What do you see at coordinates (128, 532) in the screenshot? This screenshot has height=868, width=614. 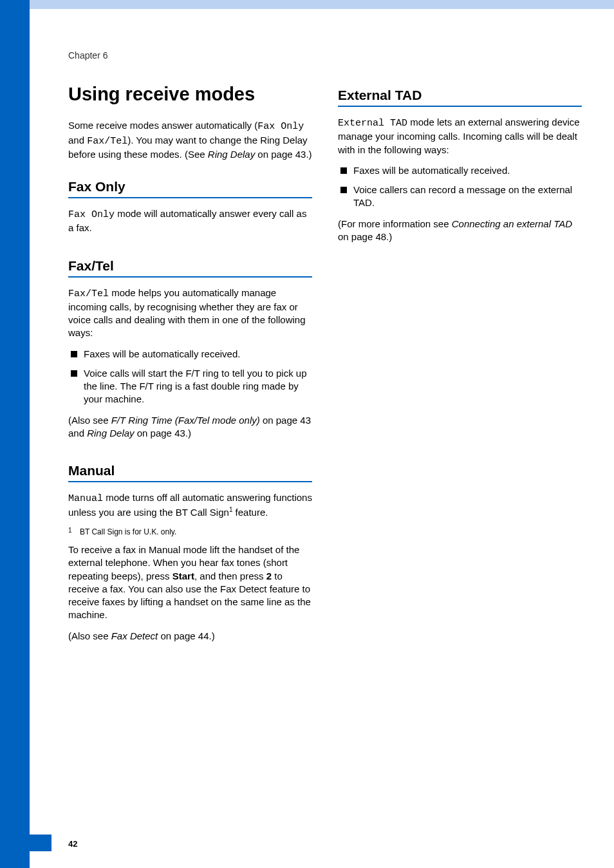 I see `footnote-text: BT Call Sign is for U.K. only.` at bounding box center [128, 532].